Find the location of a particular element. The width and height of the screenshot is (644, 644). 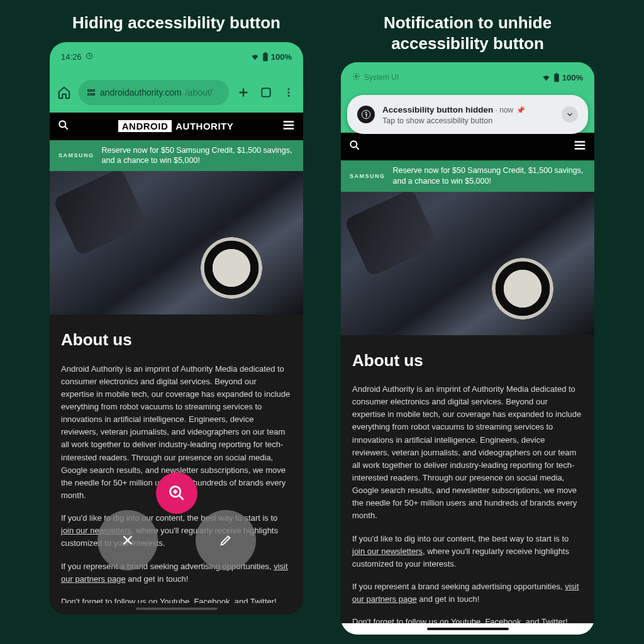

browser-toolbar: androidauthority.com/about/ is located at coordinates (176, 92).